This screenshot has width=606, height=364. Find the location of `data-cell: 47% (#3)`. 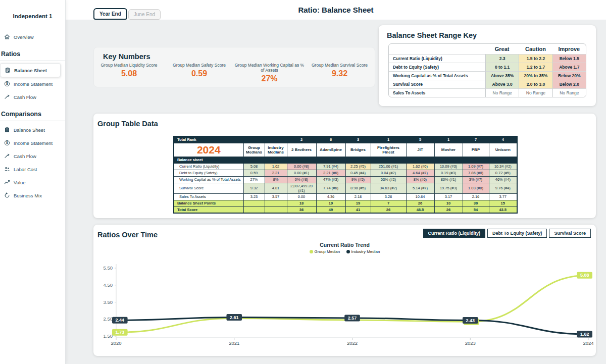

data-cell: 47% (#3) is located at coordinates (331, 180).